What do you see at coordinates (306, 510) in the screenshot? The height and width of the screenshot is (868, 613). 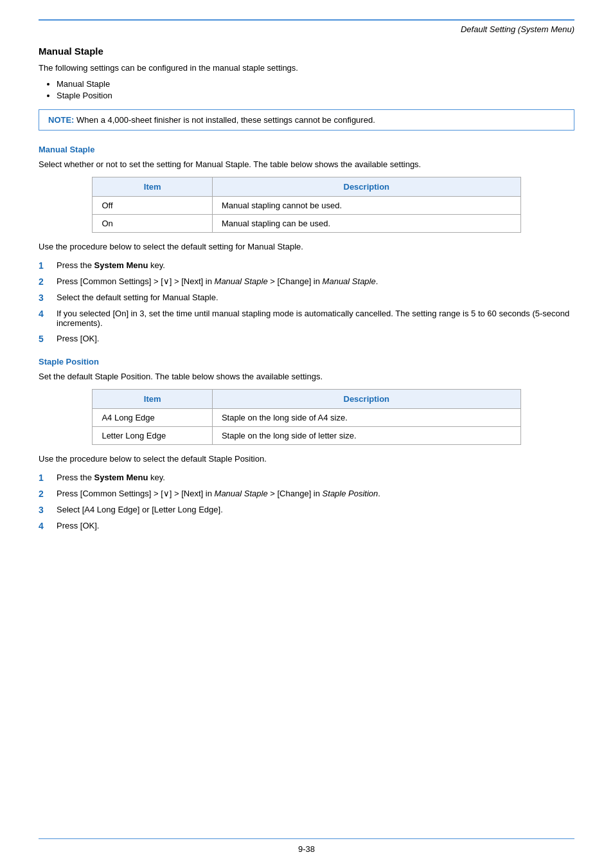 I see `sp-step-3: 3 Select [A4 Long Edge] or [Letter Long …` at bounding box center [306, 510].